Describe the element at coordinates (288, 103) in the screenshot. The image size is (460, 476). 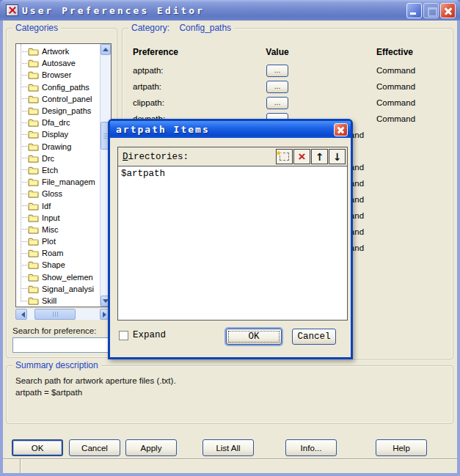
I see `table-row: clippath: ... Command` at that location.